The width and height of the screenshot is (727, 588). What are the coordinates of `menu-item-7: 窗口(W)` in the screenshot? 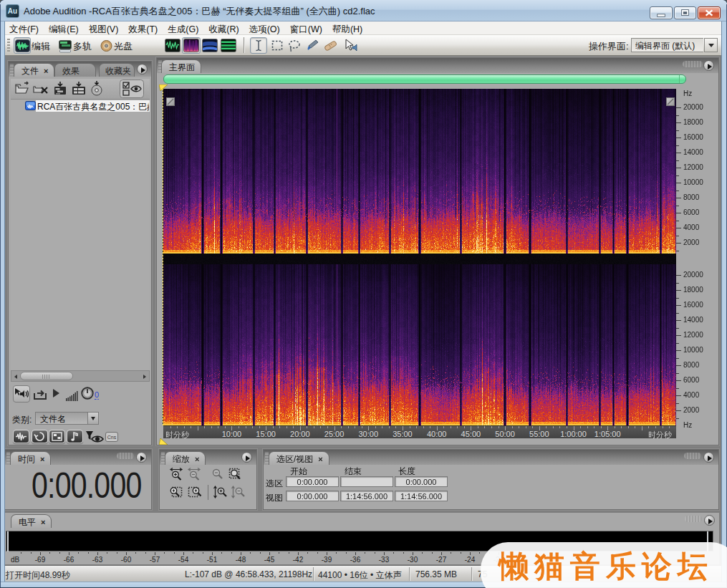 It's located at (307, 29).